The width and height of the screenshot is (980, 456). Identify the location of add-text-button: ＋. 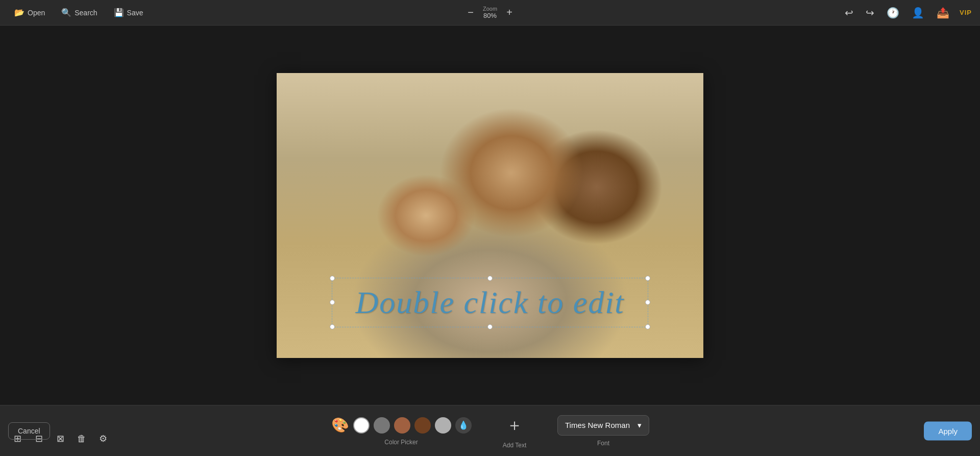
(514, 425).